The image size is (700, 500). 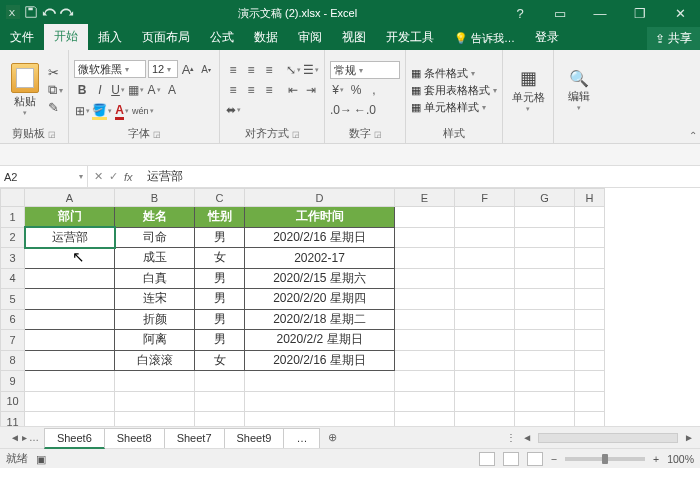 I want to click on row-header: 2, so click(x=13, y=238).